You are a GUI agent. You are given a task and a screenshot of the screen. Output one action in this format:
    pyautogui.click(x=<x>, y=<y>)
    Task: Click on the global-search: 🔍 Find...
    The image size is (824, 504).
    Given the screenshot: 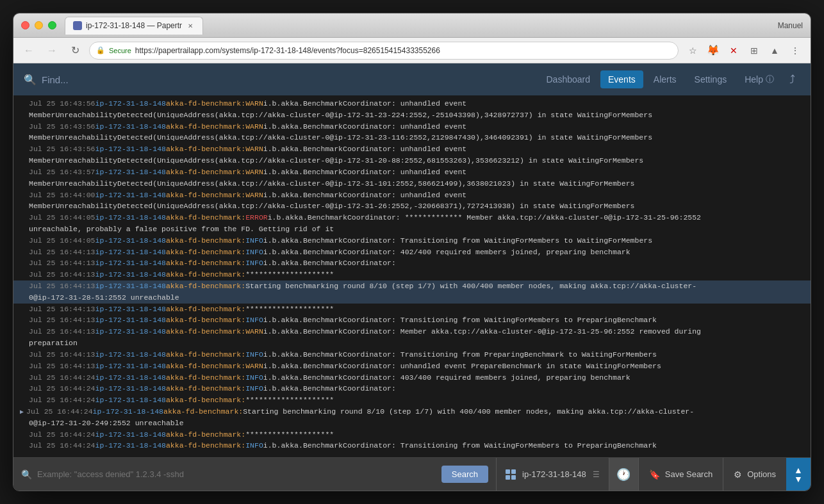 What is the action you would take?
    pyautogui.click(x=281, y=79)
    